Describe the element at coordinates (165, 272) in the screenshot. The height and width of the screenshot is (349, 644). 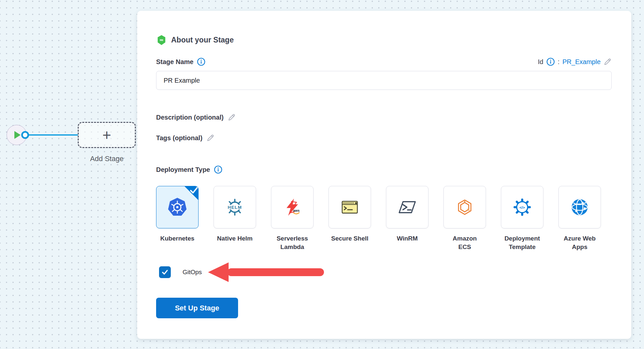
I see `check-icon` at that location.